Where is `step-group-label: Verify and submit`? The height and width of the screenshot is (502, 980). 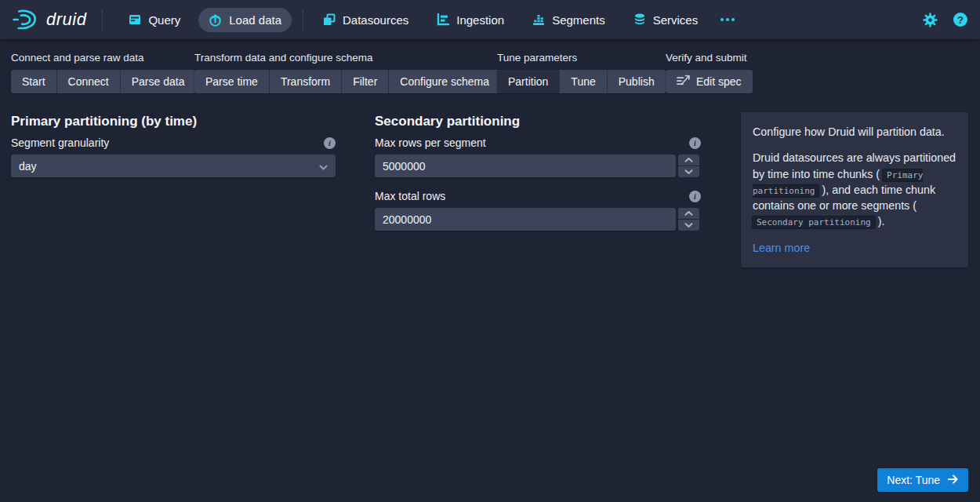
step-group-label: Verify and submit is located at coordinates (709, 58).